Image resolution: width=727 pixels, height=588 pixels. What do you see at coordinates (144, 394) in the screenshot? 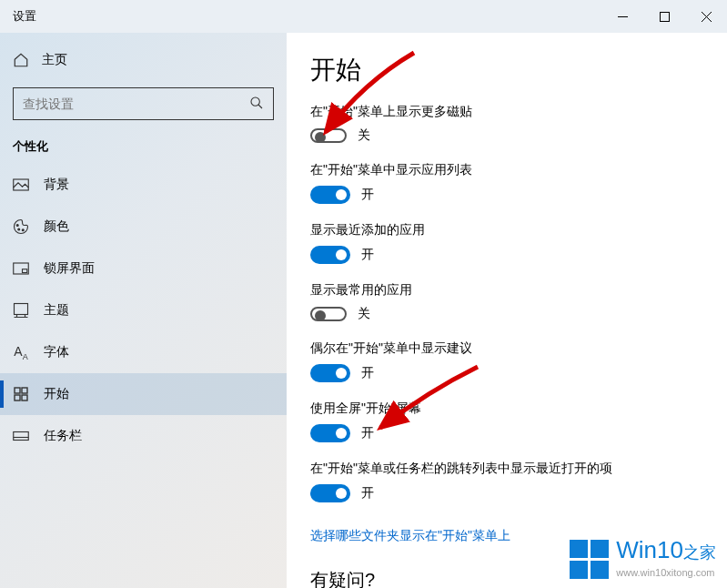
I see `nav-start: 开始` at bounding box center [144, 394].